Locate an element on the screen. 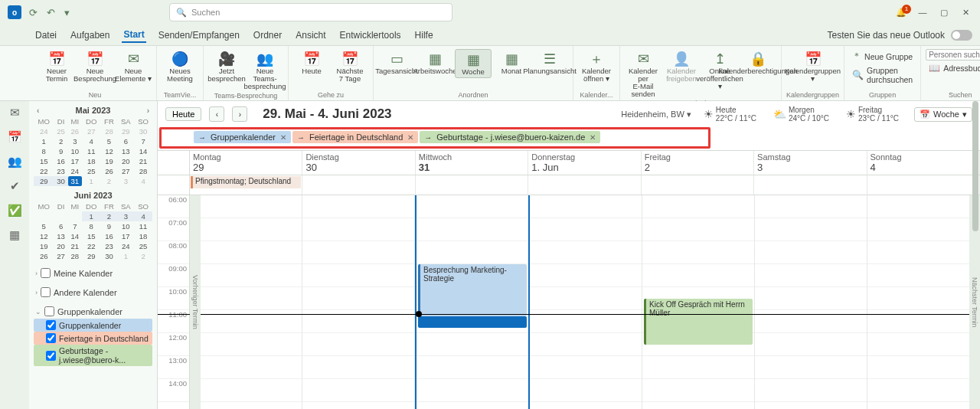 The width and height of the screenshot is (980, 409). allday-cell: Pfingstmontag; Deutschland is located at coordinates (247, 185).